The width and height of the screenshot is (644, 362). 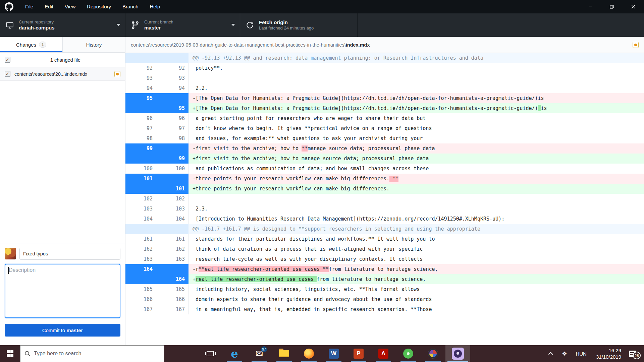 I want to click on tab-changes: Changes 1, so click(x=31, y=45).